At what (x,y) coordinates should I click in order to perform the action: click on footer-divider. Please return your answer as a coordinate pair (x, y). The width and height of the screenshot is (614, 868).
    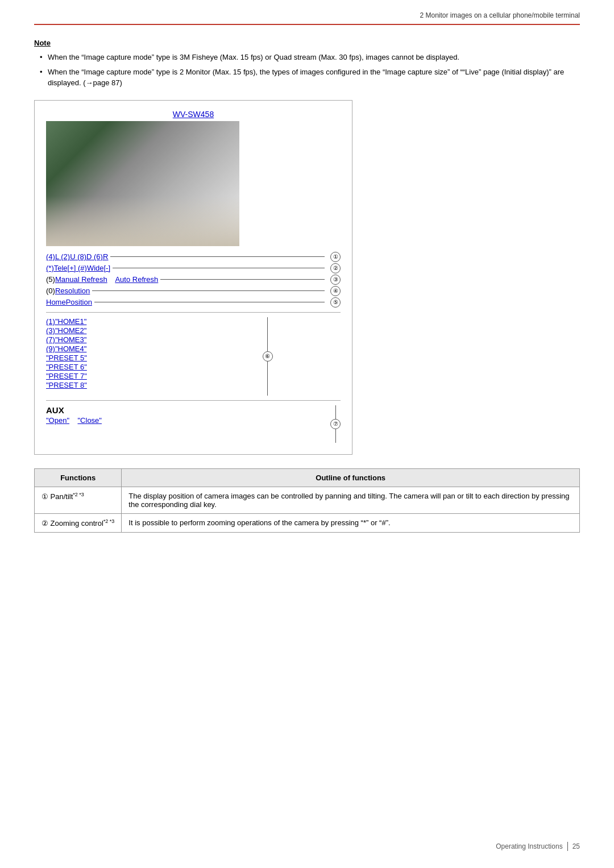
    Looking at the image, I should click on (567, 846).